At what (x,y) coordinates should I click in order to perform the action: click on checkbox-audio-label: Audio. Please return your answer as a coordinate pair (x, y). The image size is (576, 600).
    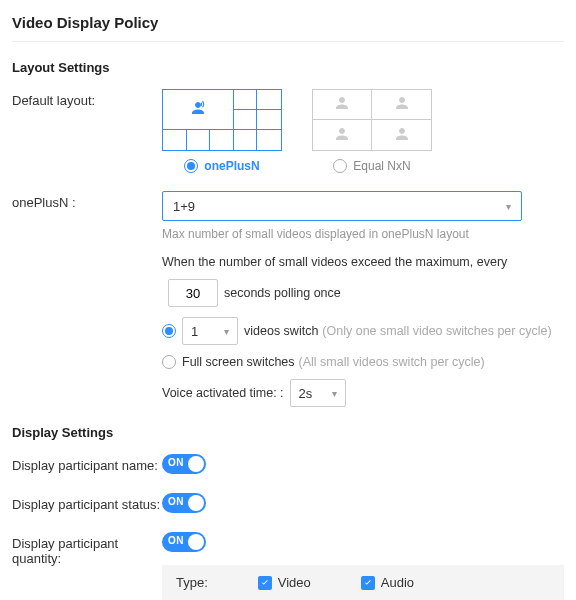
    Looking at the image, I should click on (398, 582).